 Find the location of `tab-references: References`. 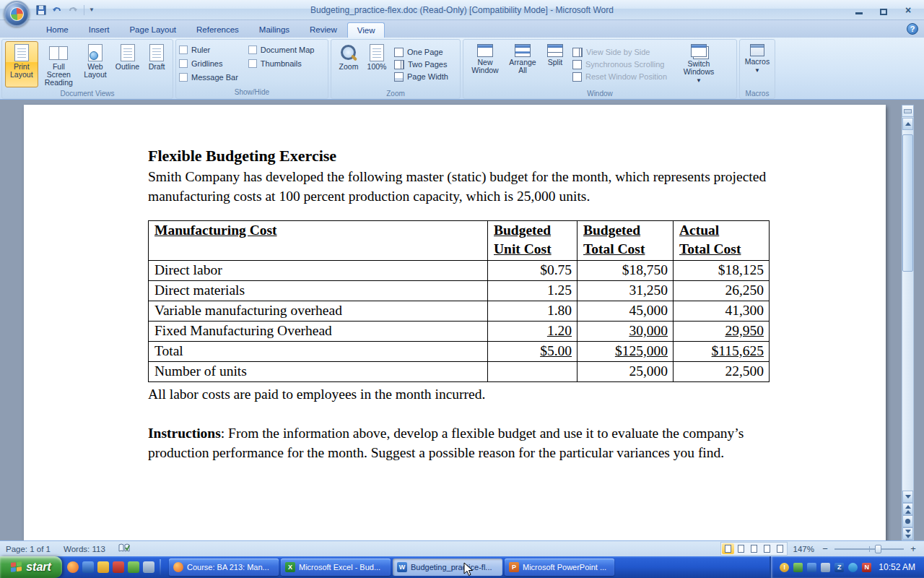

tab-references: References is located at coordinates (218, 30).